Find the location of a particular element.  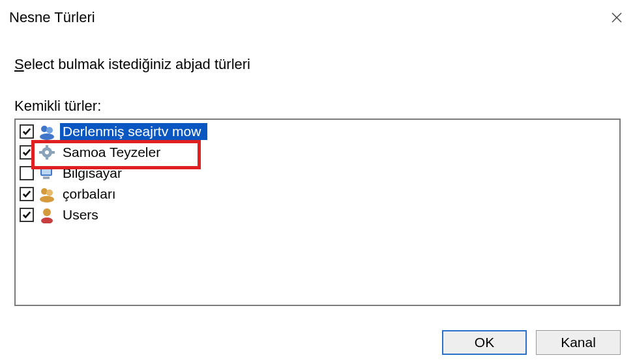

computer-icon is located at coordinates (47, 173).